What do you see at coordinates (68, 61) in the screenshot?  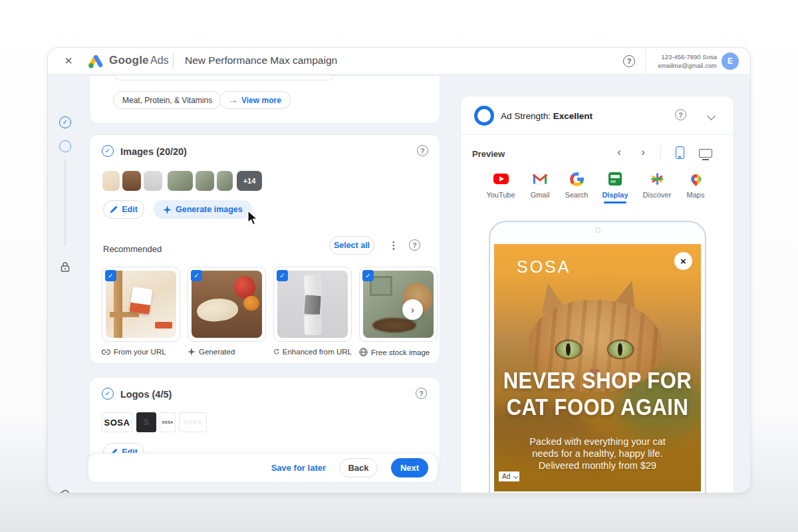 I see `close-icon: ×` at bounding box center [68, 61].